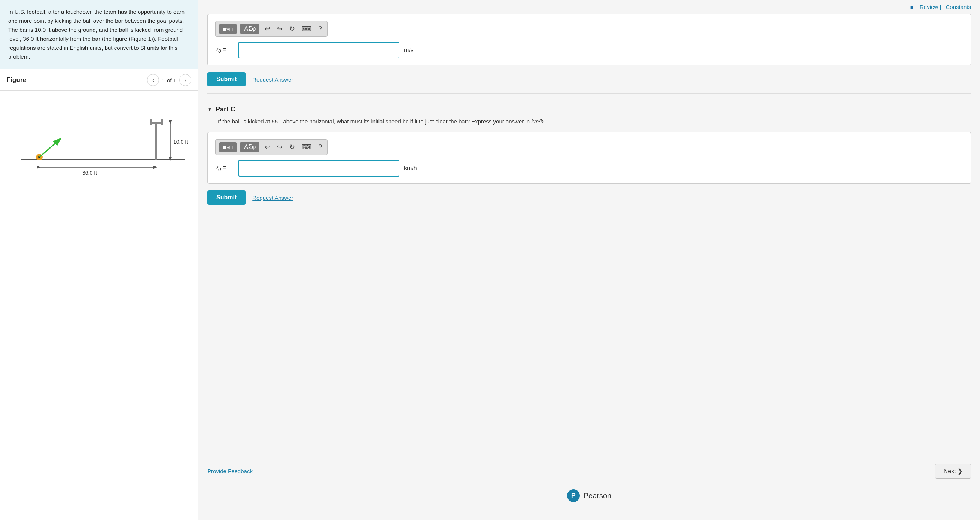 This screenshot has height=520, width=980. What do you see at coordinates (958, 7) in the screenshot?
I see `constants-link: Constants` at bounding box center [958, 7].